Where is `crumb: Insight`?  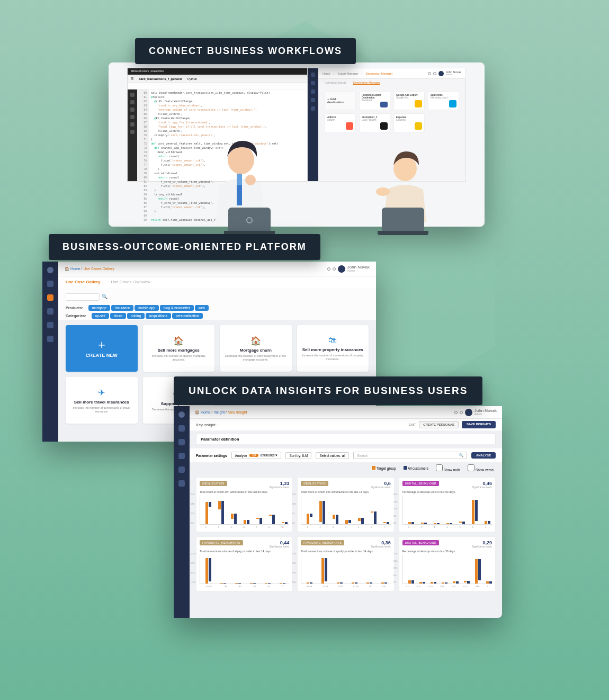
crumb: Insight is located at coordinates (219, 412).